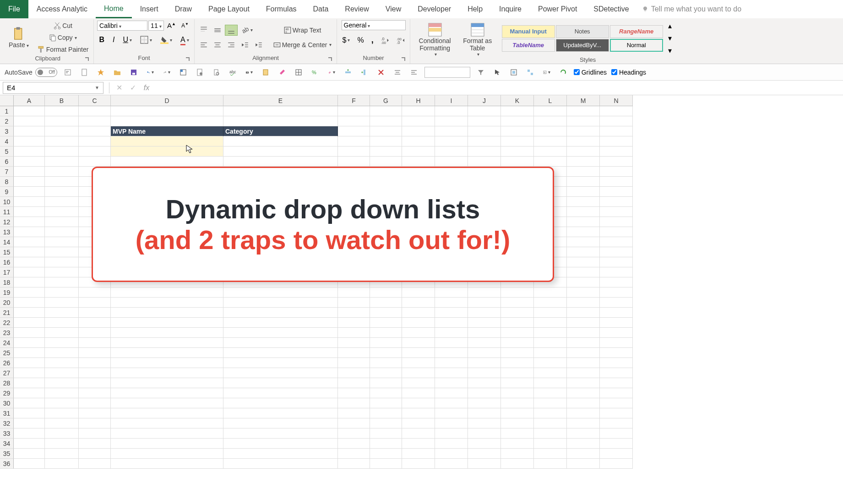  I want to click on cell-E6, so click(281, 162).